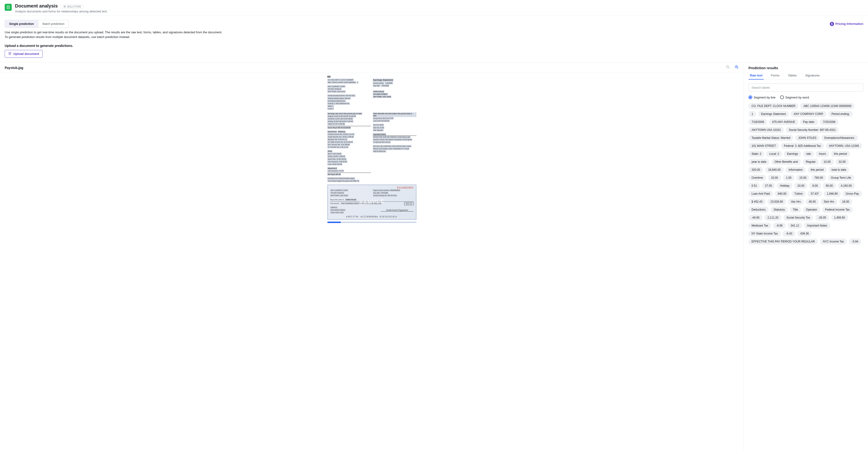 This screenshot has width=868, height=454. What do you see at coordinates (855, 242) in the screenshot?
I see `result-chip: -5.94` at bounding box center [855, 242].